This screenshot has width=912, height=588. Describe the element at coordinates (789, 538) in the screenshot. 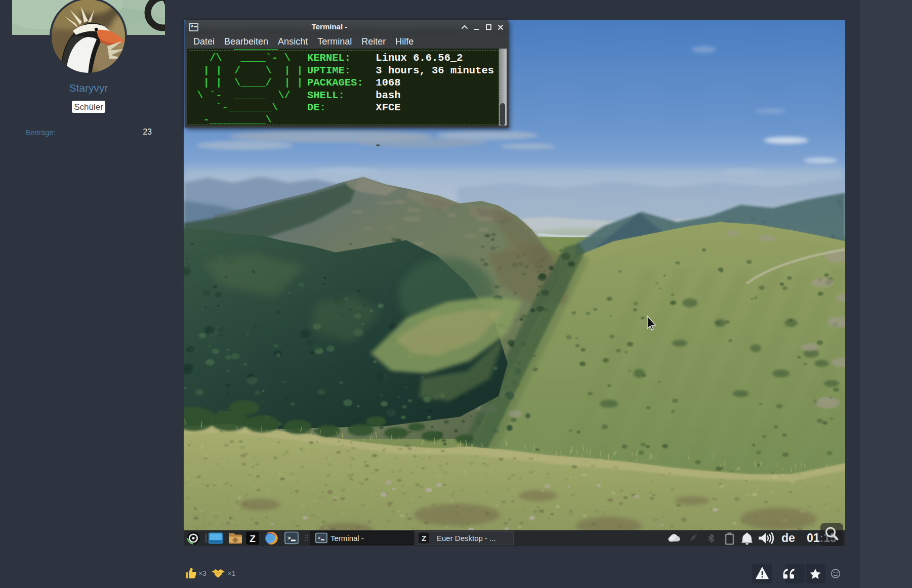

I see `svg-text: de` at that location.